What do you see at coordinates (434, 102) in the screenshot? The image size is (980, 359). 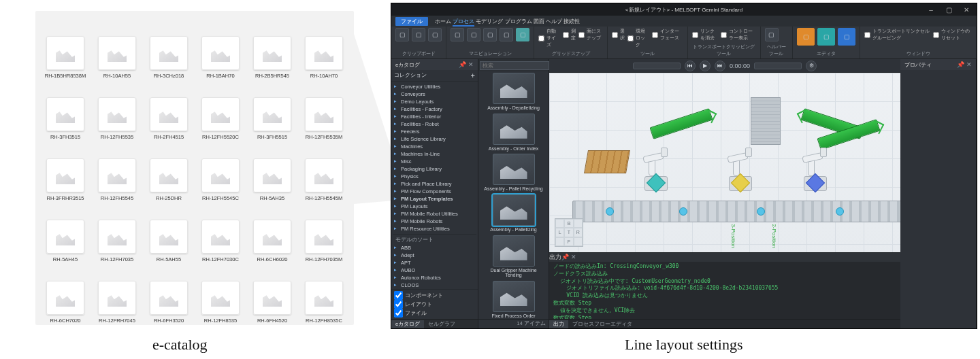 I see `tree-item: Demo Layouts` at bounding box center [434, 102].